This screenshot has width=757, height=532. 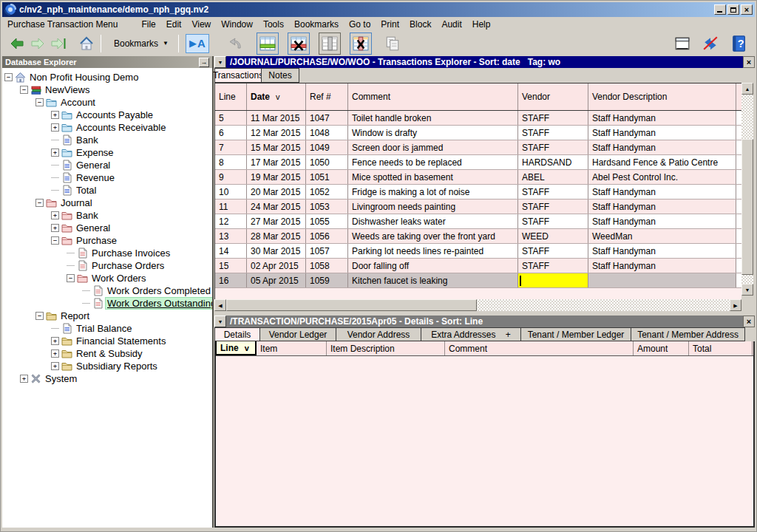 I want to click on menu-view: View, so click(x=201, y=24).